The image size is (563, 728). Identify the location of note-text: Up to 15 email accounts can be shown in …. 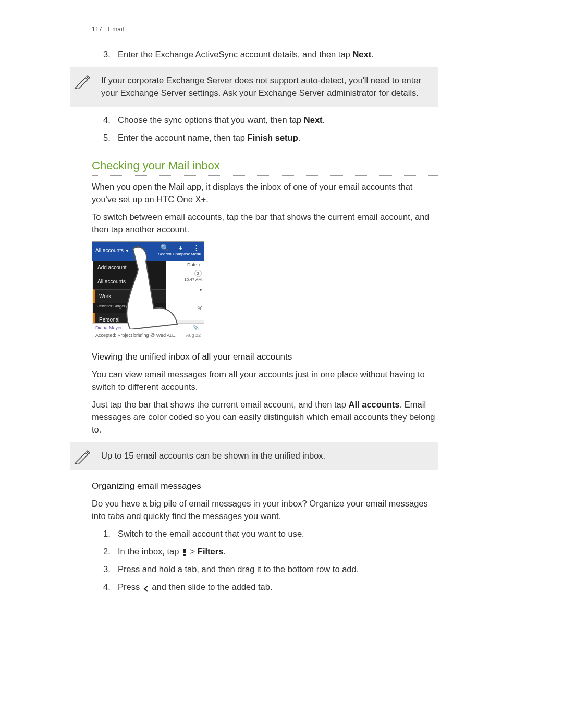
(213, 455).